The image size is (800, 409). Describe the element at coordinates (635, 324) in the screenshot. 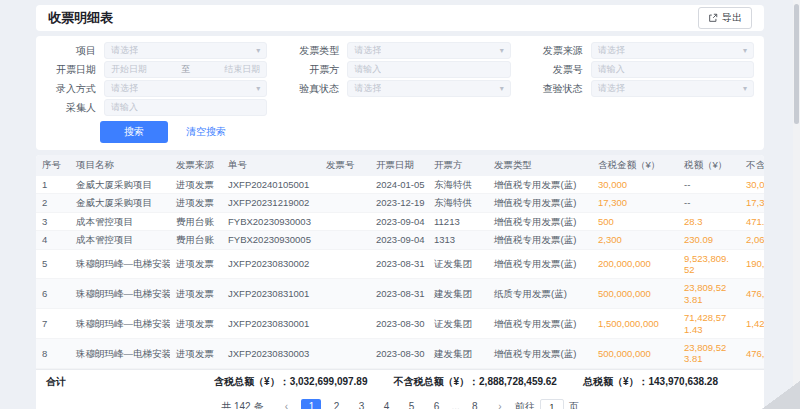

I see `table-cell: 1,500,000,000` at that location.